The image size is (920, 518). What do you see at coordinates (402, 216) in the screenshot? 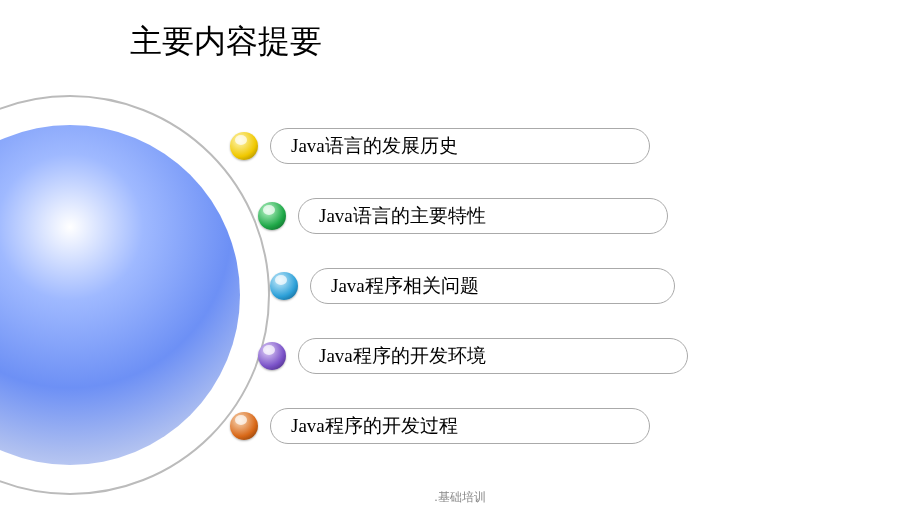
I see `item-label: Java语言的主要特性` at bounding box center [402, 216].